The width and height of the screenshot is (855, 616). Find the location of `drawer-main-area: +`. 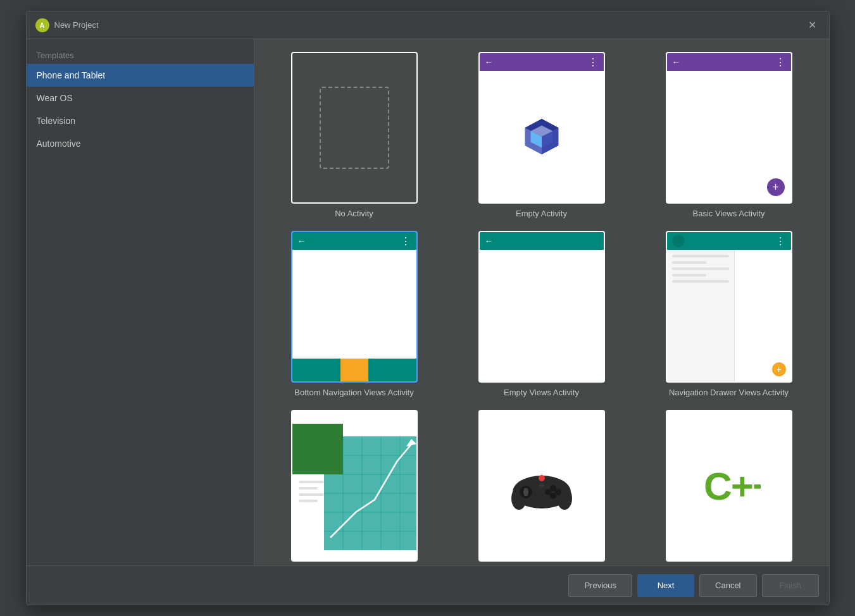

drawer-main-area: + is located at coordinates (763, 316).